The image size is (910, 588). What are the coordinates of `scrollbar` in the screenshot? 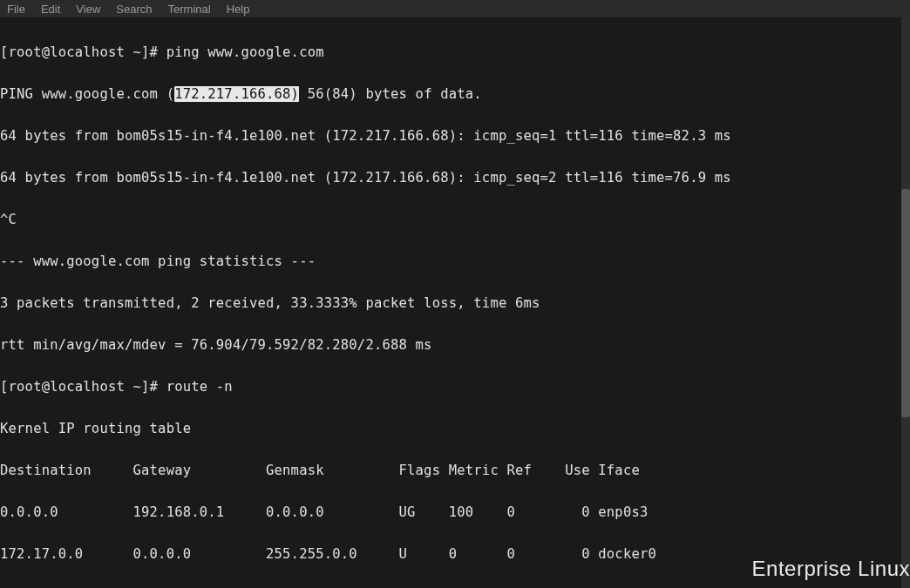 It's located at (906, 303).